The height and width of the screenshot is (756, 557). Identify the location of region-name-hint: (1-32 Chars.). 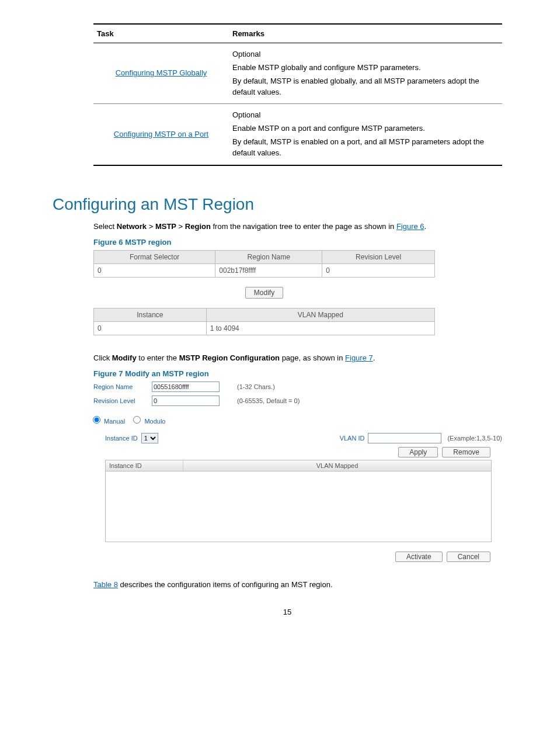
(256, 387).